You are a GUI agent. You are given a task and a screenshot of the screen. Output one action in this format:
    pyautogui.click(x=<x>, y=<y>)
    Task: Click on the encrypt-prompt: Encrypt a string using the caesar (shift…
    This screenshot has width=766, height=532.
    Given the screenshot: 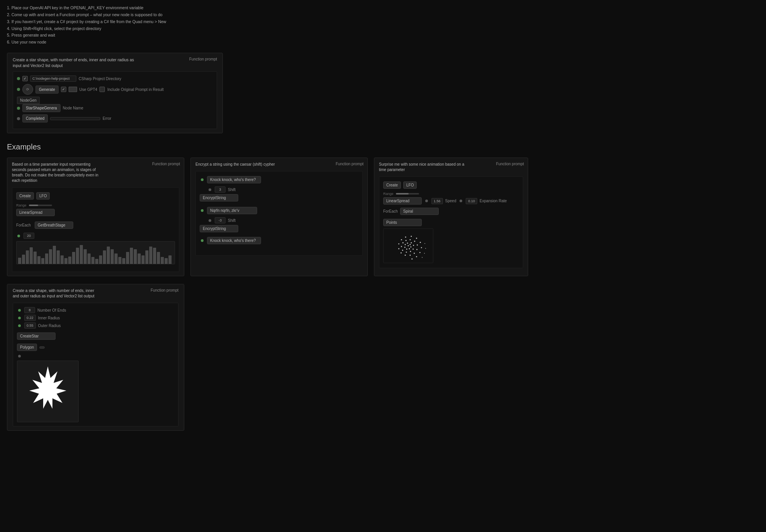 What is the action you would take?
    pyautogui.click(x=257, y=164)
    